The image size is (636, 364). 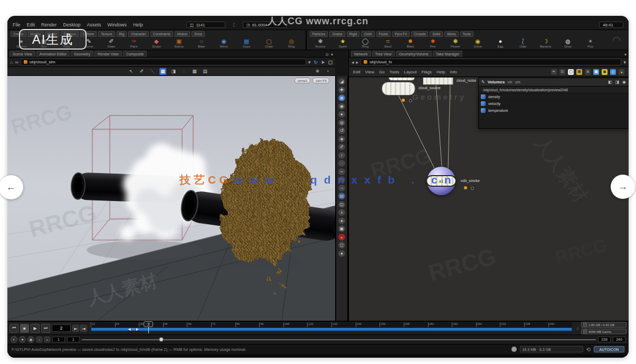 I want to click on side-tool-icon: ¬, so click(x=342, y=188).